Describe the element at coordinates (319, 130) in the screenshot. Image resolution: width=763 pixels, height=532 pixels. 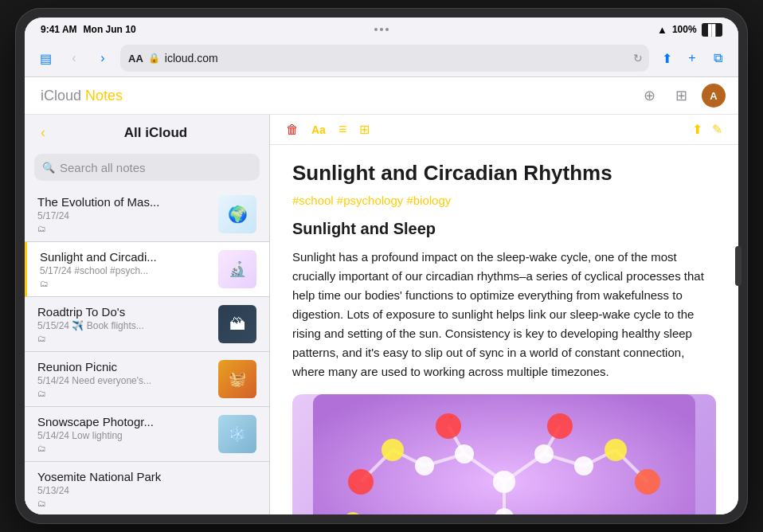
I see `font-button: Aa` at that location.